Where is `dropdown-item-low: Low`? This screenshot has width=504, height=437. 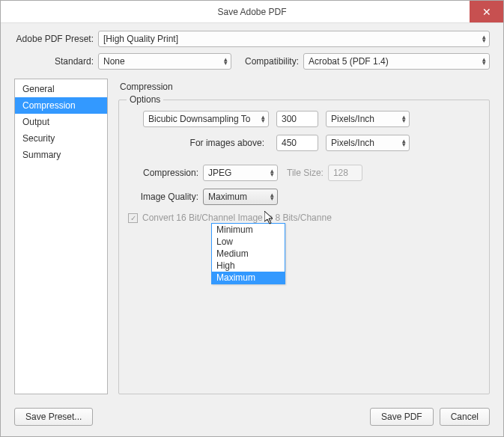
dropdown-item-low: Low is located at coordinates (249, 242).